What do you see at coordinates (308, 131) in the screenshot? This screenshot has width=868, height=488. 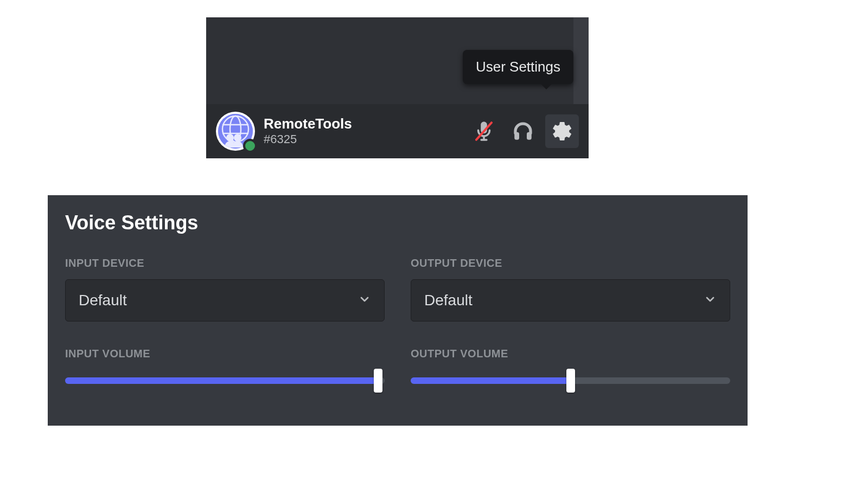 I see `user-info: RemoteTools #6325` at bounding box center [308, 131].